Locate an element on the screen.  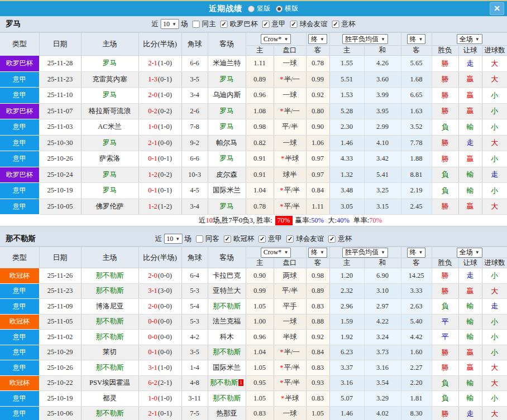
team-name: 那不勒斯 is located at coordinates (21, 239).